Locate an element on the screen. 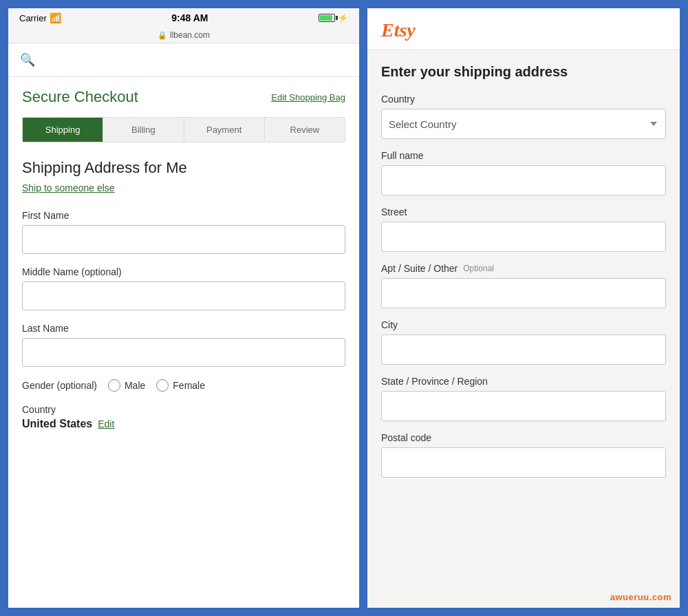 The height and width of the screenshot is (616, 688). carrier-info: Carrier 📶 is located at coordinates (40, 18).